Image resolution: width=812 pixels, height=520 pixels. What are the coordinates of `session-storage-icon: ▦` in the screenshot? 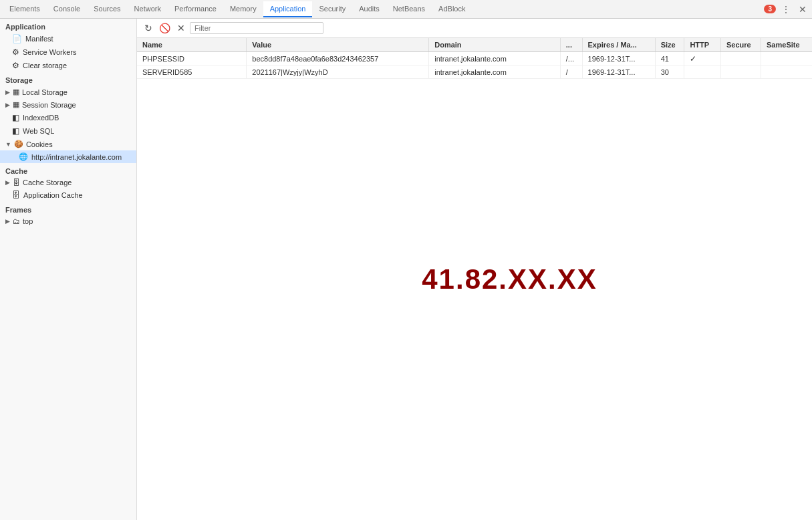 It's located at (16, 104).